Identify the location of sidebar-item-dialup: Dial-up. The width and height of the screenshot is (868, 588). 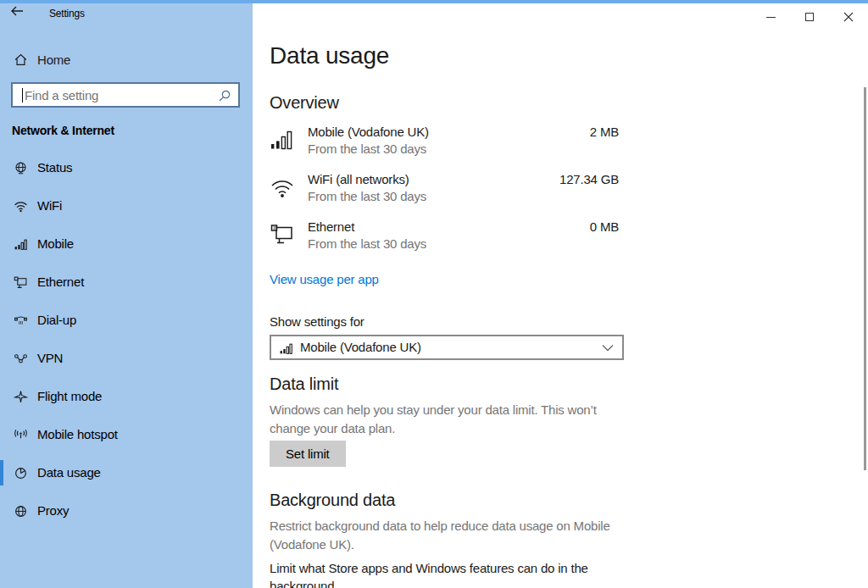
(126, 320).